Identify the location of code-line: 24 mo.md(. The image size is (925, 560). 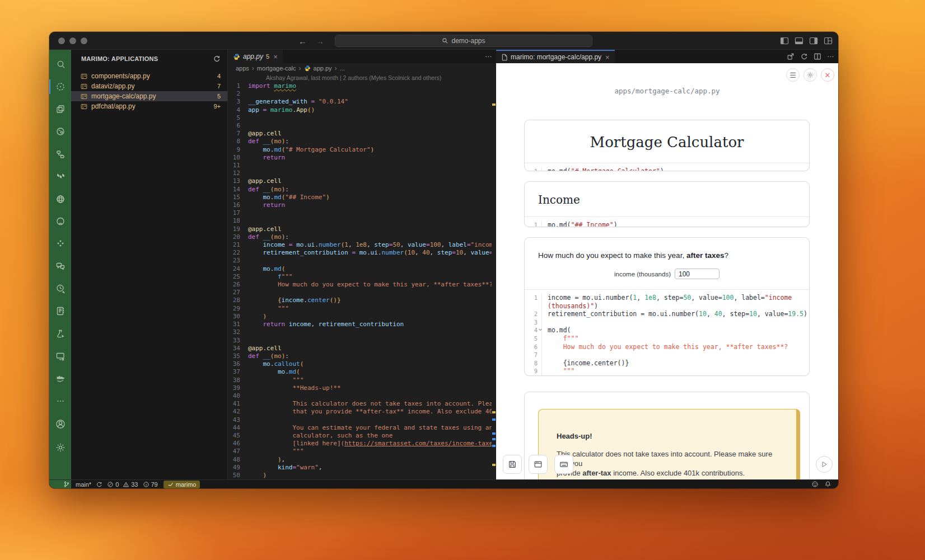
(359, 269).